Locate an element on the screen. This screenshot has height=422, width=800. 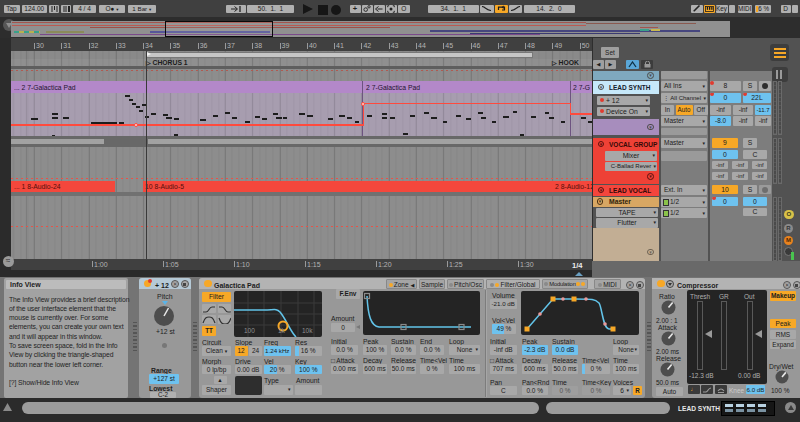
svg-text: 100 is located at coordinates (250, 330).